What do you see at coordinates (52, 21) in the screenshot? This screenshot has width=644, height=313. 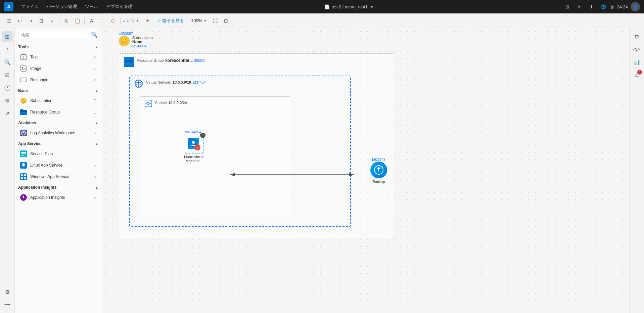 I see `list-btn: ≡` at bounding box center [52, 21].